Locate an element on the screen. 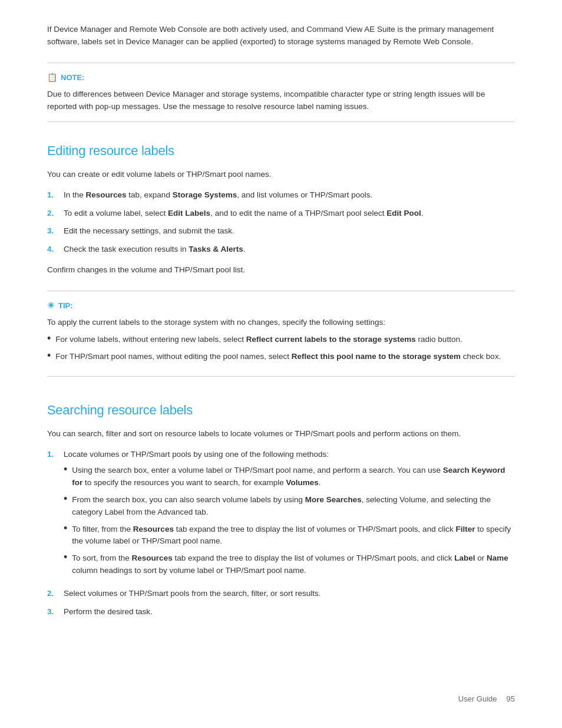  tip-bullet-1: • For volume labels, without entering ne… is located at coordinates (281, 340).